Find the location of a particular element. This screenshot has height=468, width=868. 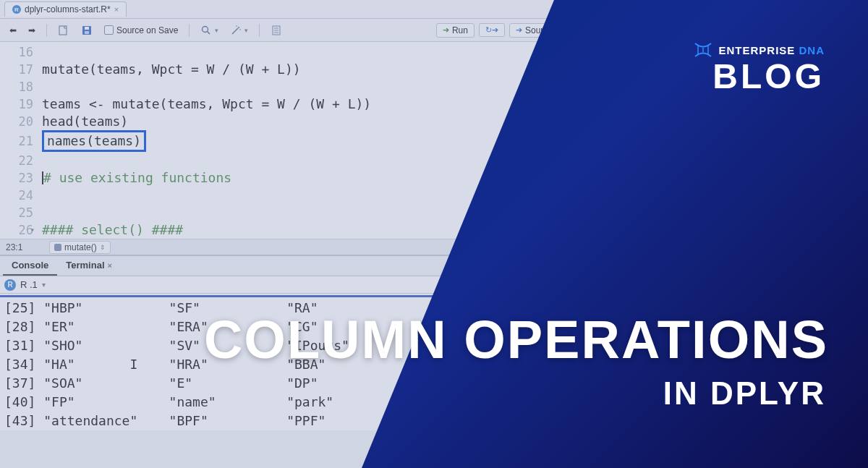

fold-arrow-icon: ▾ is located at coordinates (33, 230).